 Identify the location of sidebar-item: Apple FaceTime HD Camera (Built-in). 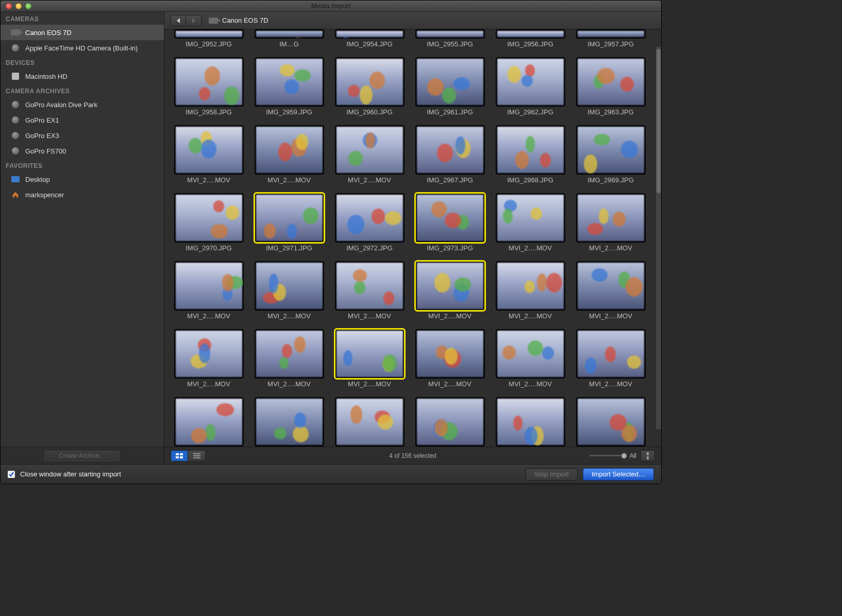
(82, 48).